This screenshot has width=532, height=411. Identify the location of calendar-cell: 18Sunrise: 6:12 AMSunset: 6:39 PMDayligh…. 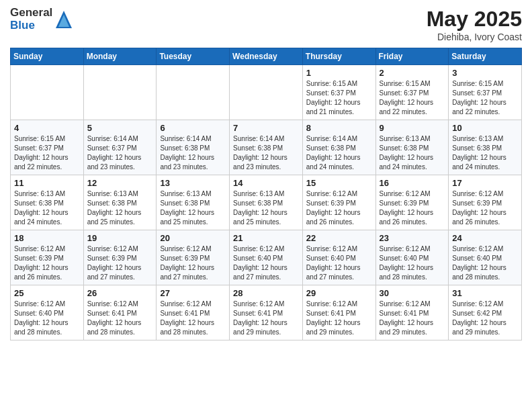
(47, 258).